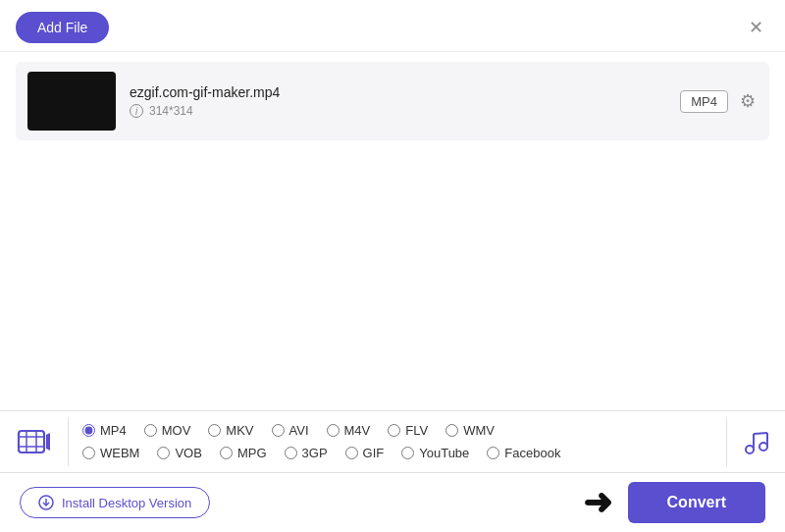 This screenshot has height=532, width=785. Describe the element at coordinates (398, 111) in the screenshot. I see `file-meta: i 314*314` at that location.